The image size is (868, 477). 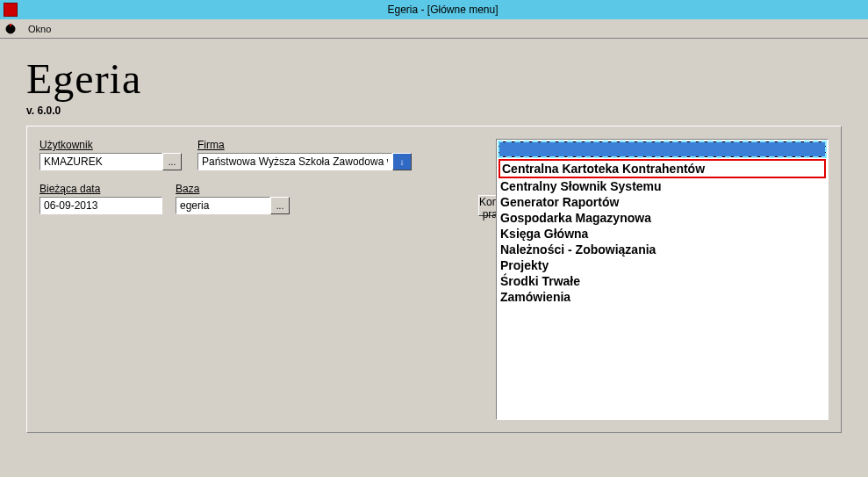 I want to click on menu-bar: Okno, so click(x=434, y=29).